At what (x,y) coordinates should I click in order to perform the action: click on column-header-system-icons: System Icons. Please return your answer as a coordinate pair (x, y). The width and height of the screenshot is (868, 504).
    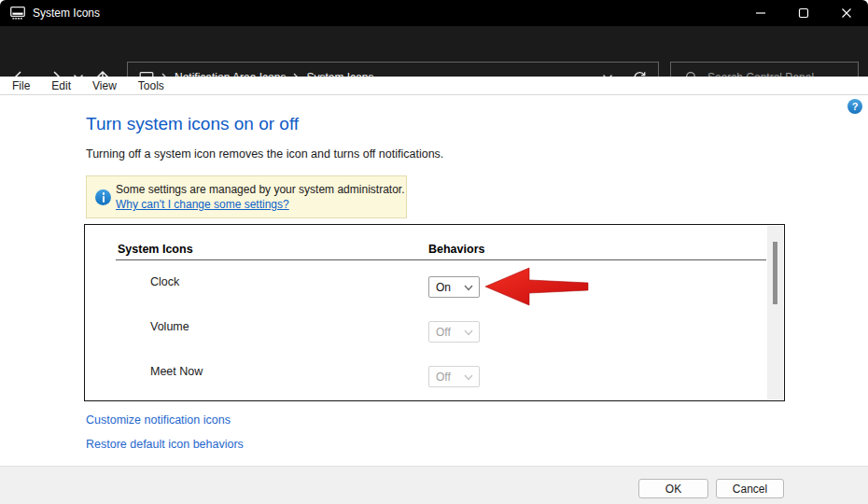
    Looking at the image, I should click on (155, 249).